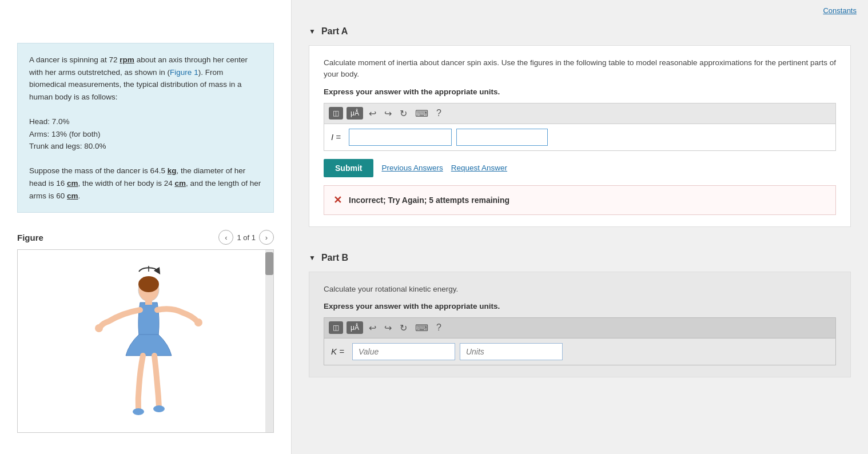 The image size is (868, 454). Describe the element at coordinates (429, 200) in the screenshot. I see `part-a-feedback-text: Incorrect; Try Again; 5 attempts remaini…` at that location.